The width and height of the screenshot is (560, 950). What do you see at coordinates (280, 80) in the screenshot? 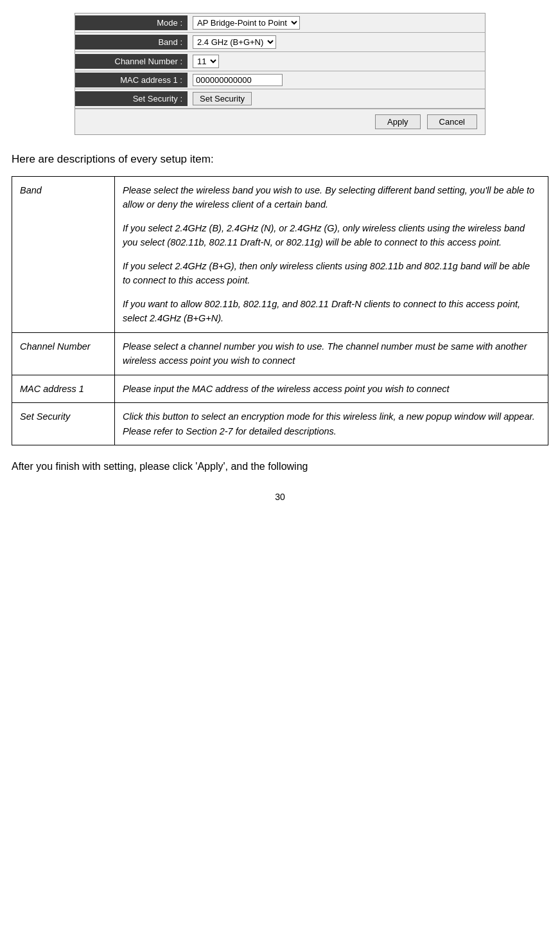
I see `mac-row: MAC address 1 :` at bounding box center [280, 80].